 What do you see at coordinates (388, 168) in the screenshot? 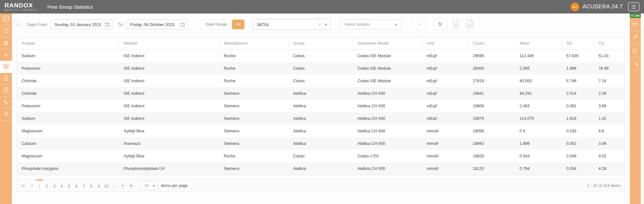
I see `table-cell: Atellica CH 930` at bounding box center [388, 168].